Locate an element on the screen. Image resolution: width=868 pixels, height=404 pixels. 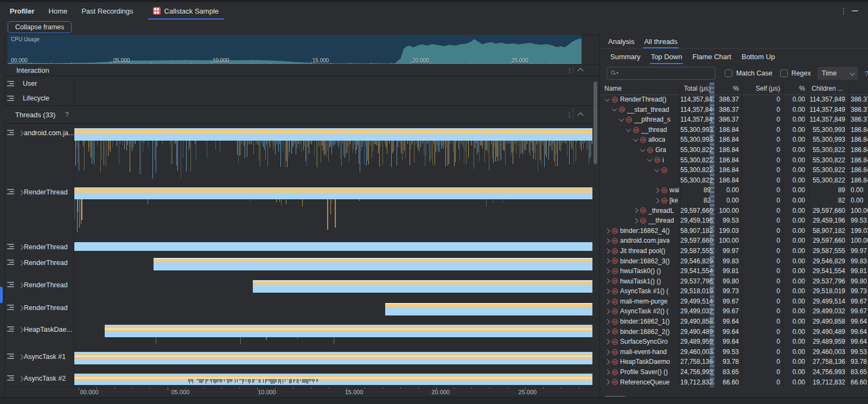
threads-section-header: Threads (33) ? ⋮ is located at coordinates (302, 115).